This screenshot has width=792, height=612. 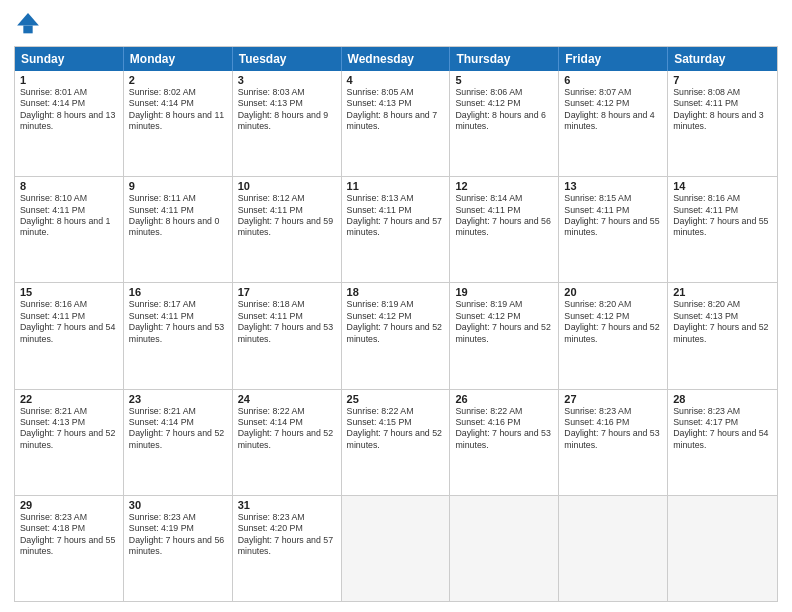 I want to click on cell-details: Sunrise: 8:23 AM Sunset: 4:16 PM Dayligh…, so click(x=613, y=429).